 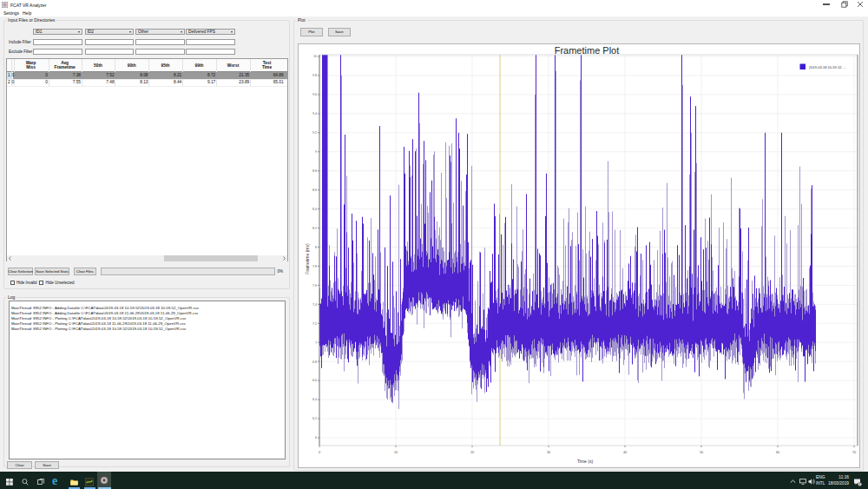 I want to click on svg-text: 9.2, so click(x=314, y=133).